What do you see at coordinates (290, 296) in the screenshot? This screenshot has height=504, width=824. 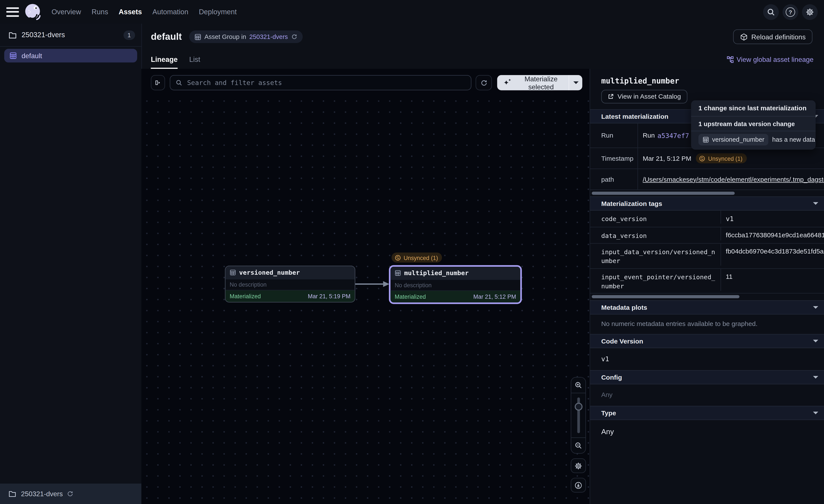 I see `asset-node-footer: Materialized Mar 21, 5:19 PM` at bounding box center [290, 296].